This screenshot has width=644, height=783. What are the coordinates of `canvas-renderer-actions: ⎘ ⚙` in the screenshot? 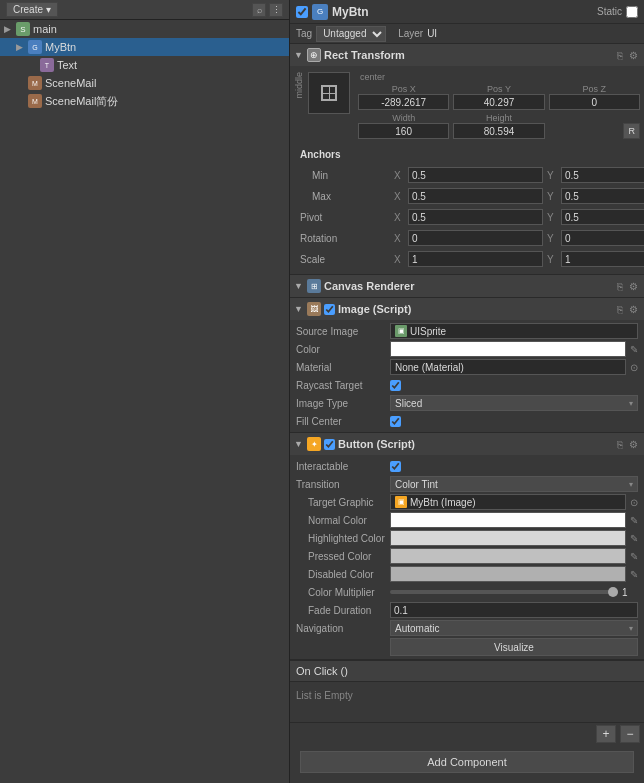 It's located at (628, 286).